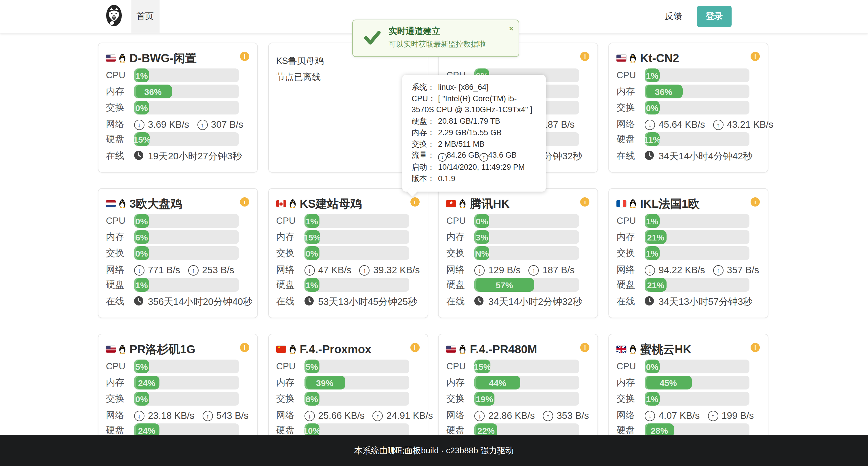  Describe the element at coordinates (559, 125) in the screenshot. I see `net-up-text: 187 B/s` at that location.